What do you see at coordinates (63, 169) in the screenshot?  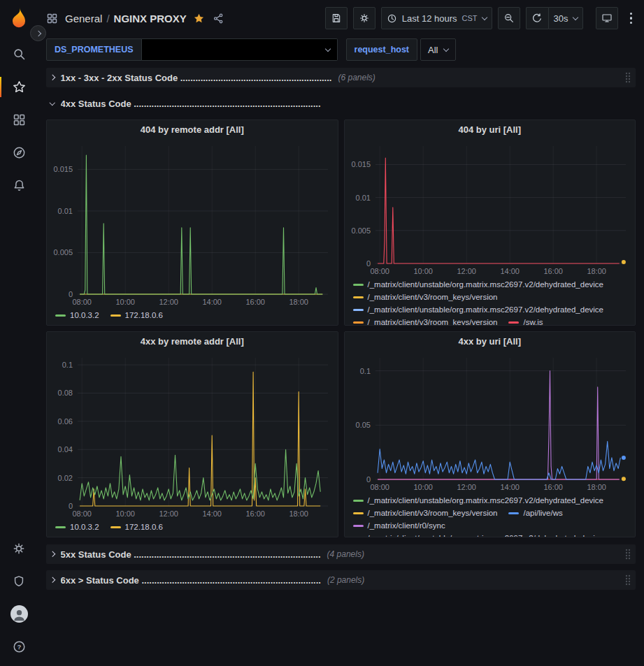 I see `svg-text: 0.015` at bounding box center [63, 169].